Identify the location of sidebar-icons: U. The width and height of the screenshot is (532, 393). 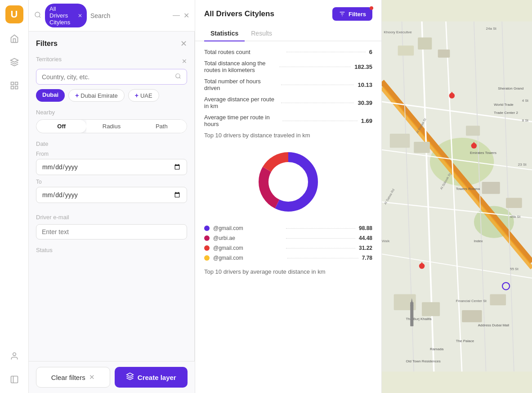
(14, 196).